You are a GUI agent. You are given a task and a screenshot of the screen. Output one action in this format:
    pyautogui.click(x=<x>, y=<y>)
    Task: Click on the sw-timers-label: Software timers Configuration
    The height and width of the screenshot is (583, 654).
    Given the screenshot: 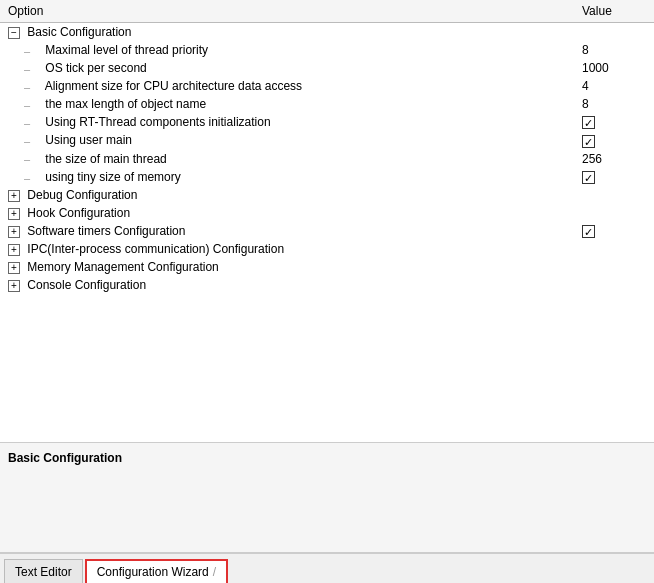 What is the action you would take?
    pyautogui.click(x=106, y=231)
    